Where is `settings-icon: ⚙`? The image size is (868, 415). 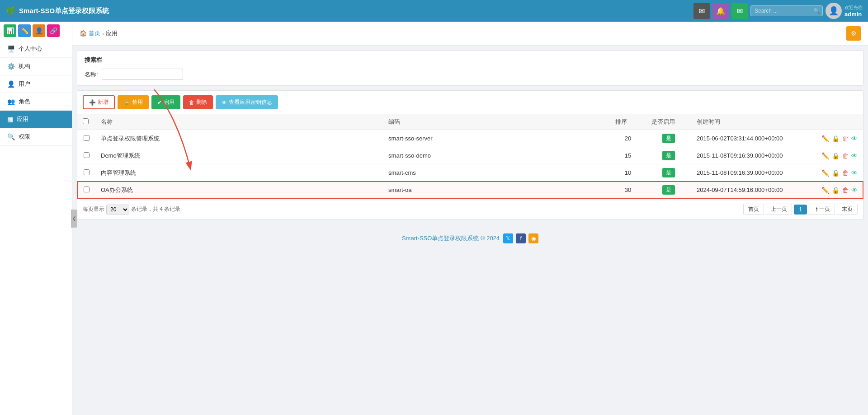 settings-icon: ⚙ is located at coordinates (854, 33).